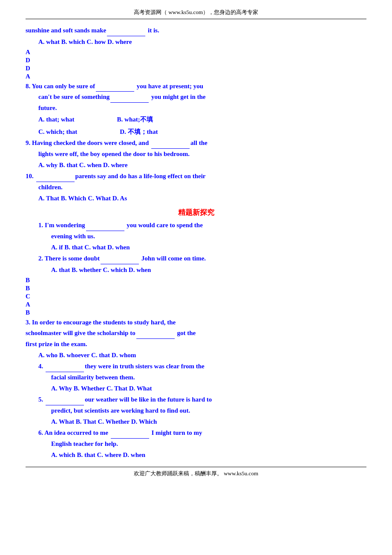 This screenshot has height=555, width=392. Describe the element at coordinates (202, 108) in the screenshot. I see `q8-line3: future.` at that location.